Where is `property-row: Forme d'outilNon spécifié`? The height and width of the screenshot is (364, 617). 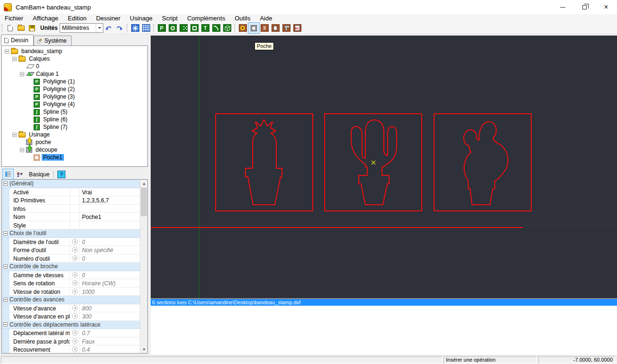 property-row: Forme d'outilNon spécifié is located at coordinates (71, 250).